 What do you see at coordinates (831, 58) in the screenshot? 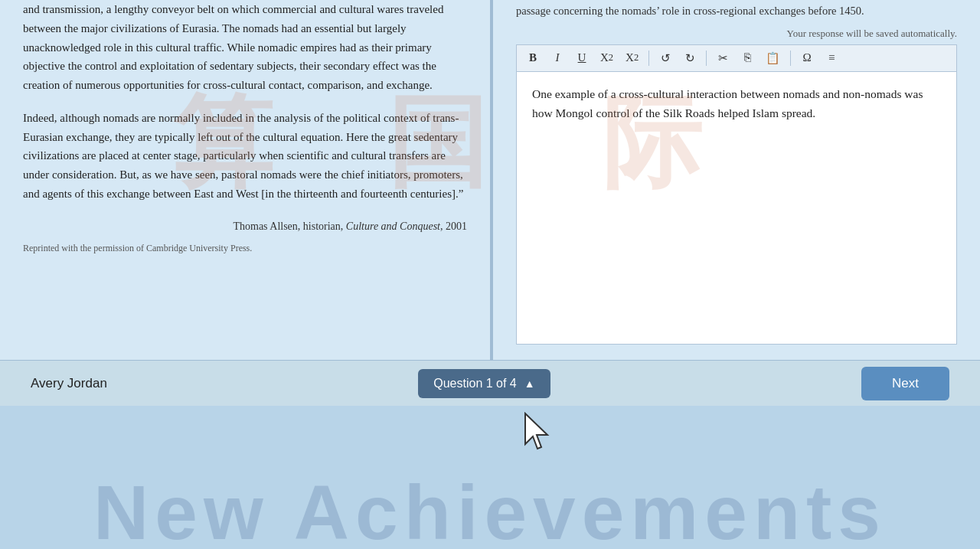
I see `format-button: ≡` at bounding box center [831, 58].